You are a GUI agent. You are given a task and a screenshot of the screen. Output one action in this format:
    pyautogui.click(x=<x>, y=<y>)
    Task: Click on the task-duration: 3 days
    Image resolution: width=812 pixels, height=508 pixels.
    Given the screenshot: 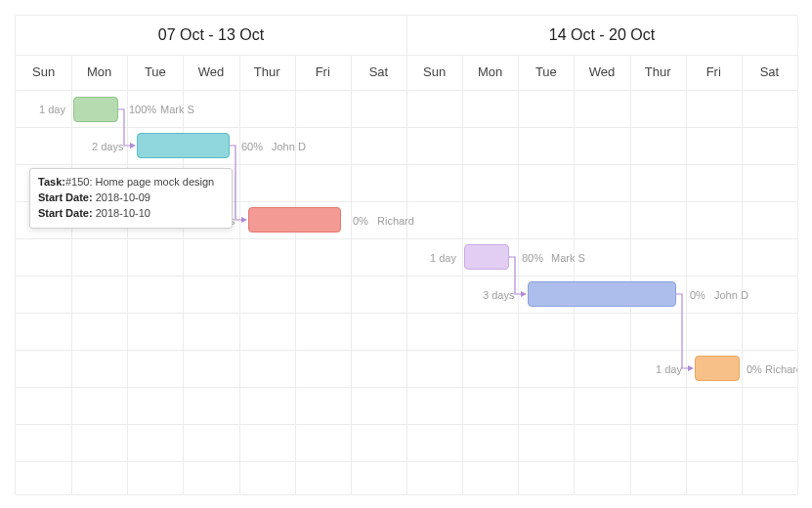 What is the action you would take?
    pyautogui.click(x=498, y=295)
    